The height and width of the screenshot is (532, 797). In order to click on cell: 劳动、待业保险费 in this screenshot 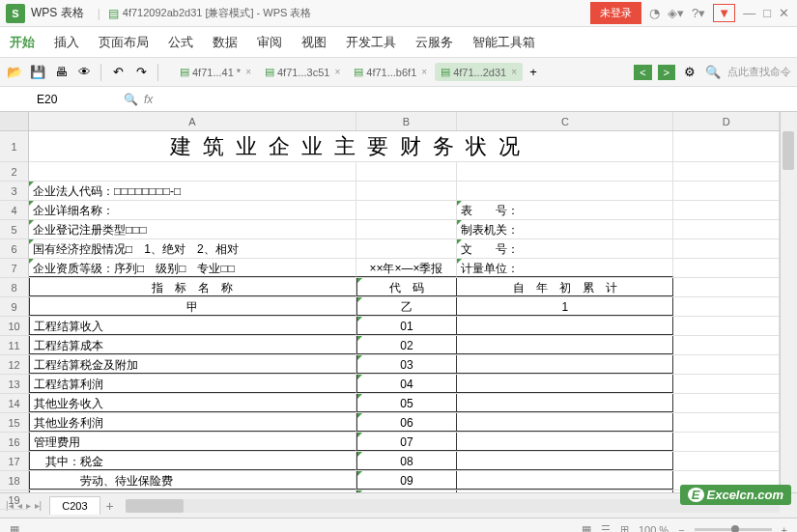, I will do `click(193, 481)`.